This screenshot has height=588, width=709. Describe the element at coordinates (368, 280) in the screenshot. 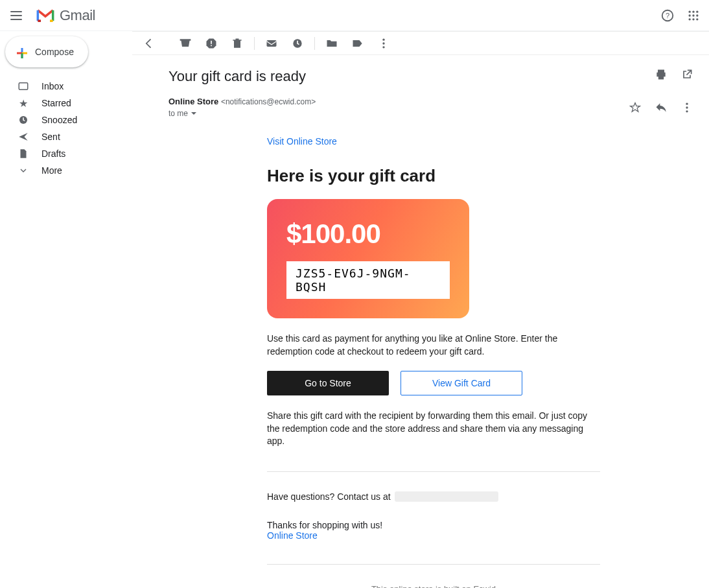

I see `gift-code: JZS5-EV6J-9NGM-BQSH` at that location.